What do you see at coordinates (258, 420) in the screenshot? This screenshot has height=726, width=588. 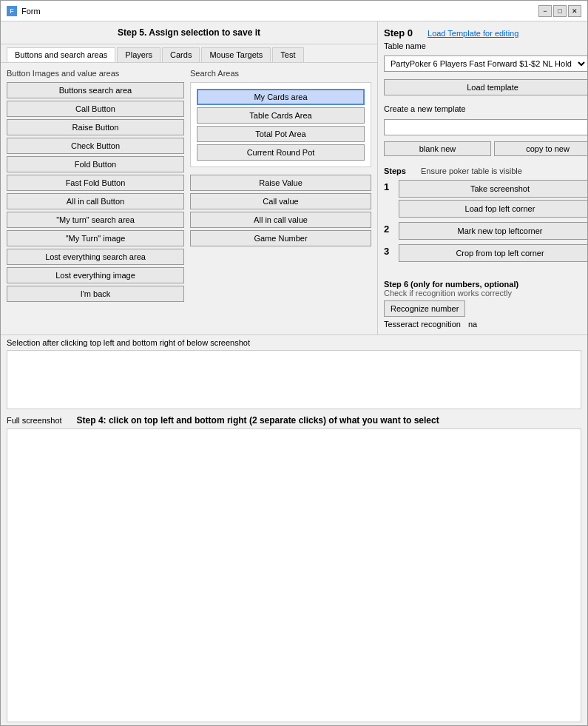 I see `full-screenshot-instruction: Step 4: click on top left and bottom rig…` at bounding box center [258, 420].